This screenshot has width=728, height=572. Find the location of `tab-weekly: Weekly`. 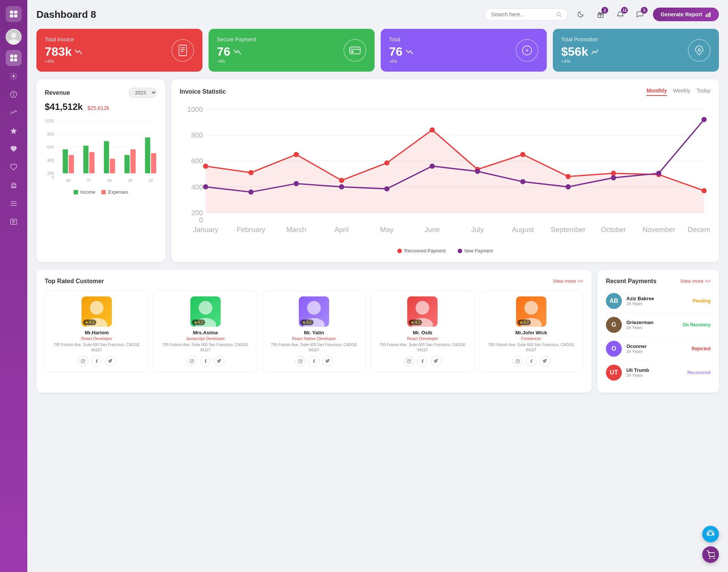

tab-weekly: Weekly is located at coordinates (682, 92).